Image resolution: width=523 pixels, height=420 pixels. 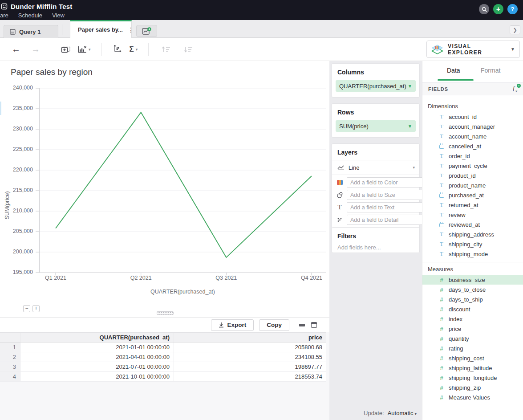 What do you see at coordinates (473, 348) in the screenshot?
I see `field-item-rating: #rating` at bounding box center [473, 348].